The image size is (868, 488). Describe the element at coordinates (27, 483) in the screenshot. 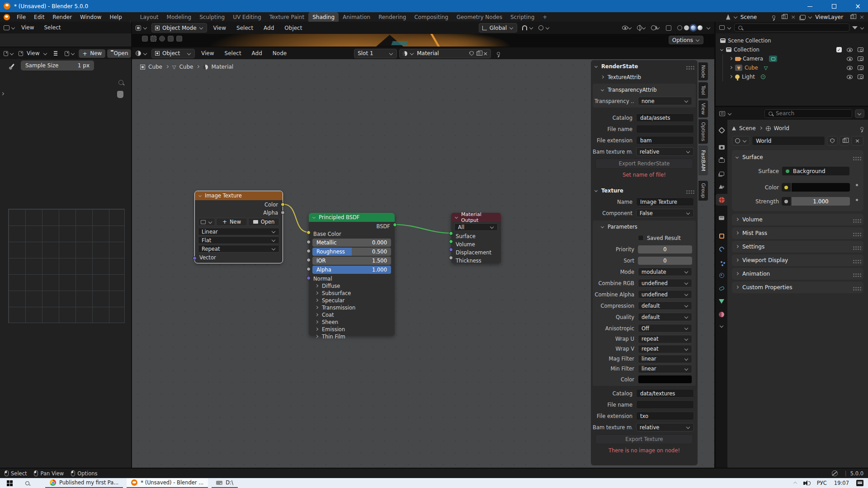

I see `taskbar-search-button` at that location.